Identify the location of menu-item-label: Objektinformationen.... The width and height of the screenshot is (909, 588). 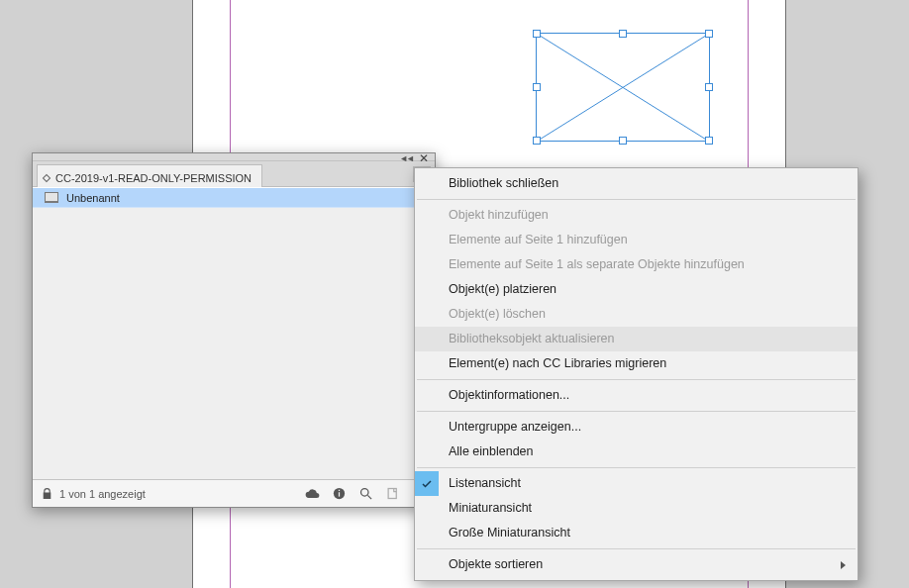
(509, 396).